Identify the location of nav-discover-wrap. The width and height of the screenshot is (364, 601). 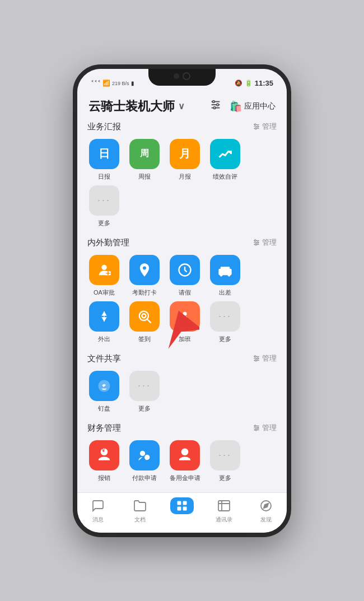
(266, 506).